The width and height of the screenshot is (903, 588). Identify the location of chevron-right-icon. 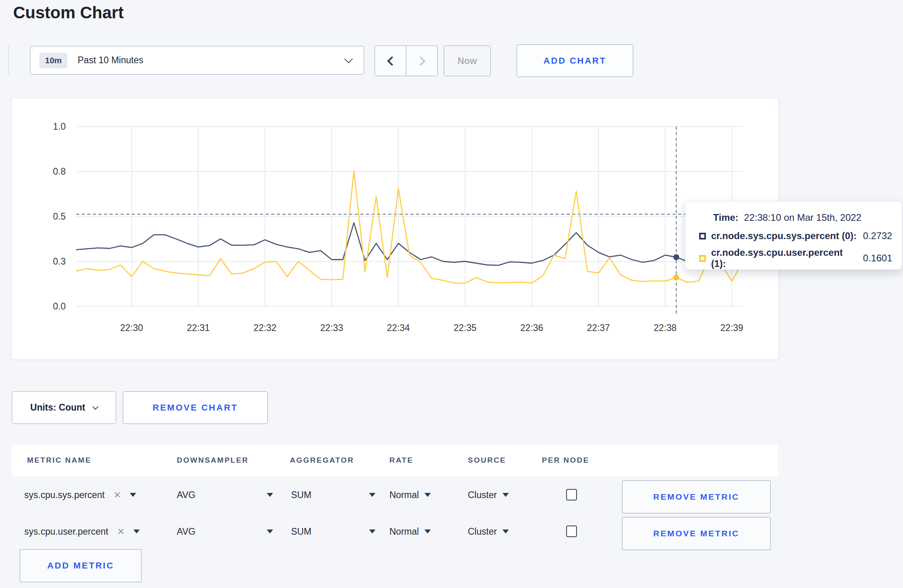
(420, 61).